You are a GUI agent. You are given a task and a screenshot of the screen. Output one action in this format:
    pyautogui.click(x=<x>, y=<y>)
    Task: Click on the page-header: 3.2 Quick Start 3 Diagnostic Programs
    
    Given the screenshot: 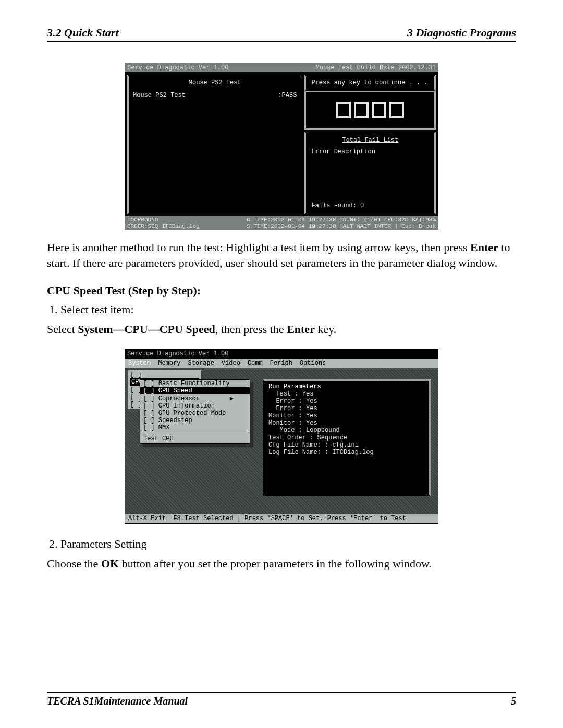 What is the action you would take?
    pyautogui.click(x=282, y=34)
    